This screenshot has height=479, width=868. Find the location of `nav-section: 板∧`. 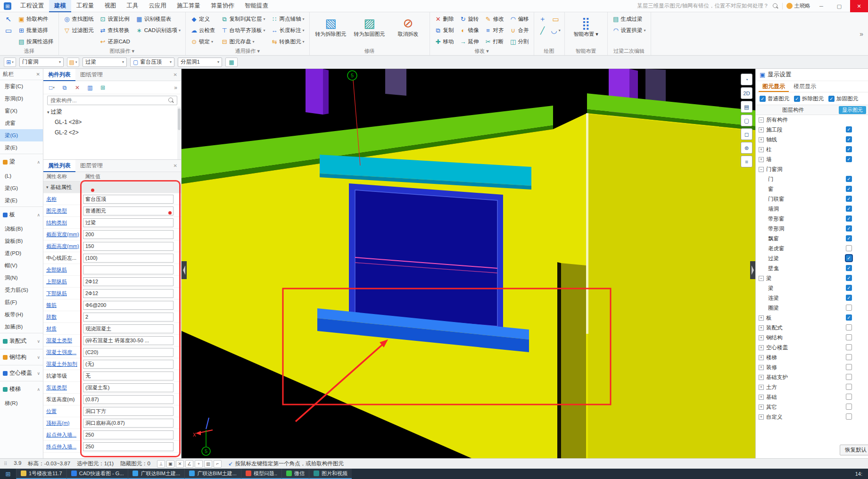

nav-section: 板∧ is located at coordinates (22, 215).